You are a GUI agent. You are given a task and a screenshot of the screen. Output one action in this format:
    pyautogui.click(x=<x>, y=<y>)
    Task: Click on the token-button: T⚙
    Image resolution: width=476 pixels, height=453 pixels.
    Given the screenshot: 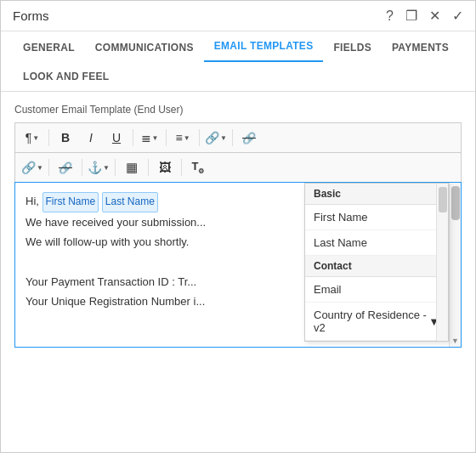 What is the action you would take?
    pyautogui.click(x=198, y=167)
    